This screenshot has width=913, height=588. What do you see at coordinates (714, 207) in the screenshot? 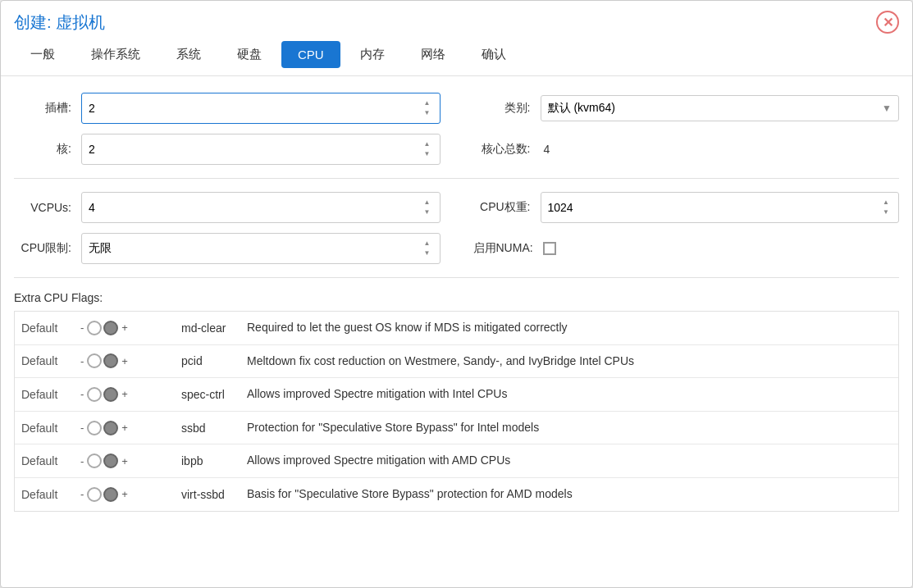
I see `cpu-weight-field` at bounding box center [714, 207].